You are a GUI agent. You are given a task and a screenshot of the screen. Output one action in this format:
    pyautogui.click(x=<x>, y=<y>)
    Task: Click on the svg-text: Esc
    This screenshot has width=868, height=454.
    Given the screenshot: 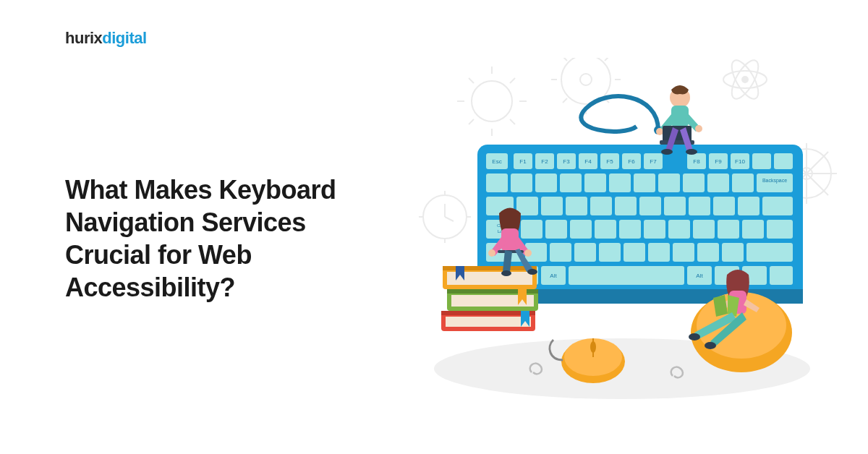 What is the action you would take?
    pyautogui.click(x=496, y=162)
    